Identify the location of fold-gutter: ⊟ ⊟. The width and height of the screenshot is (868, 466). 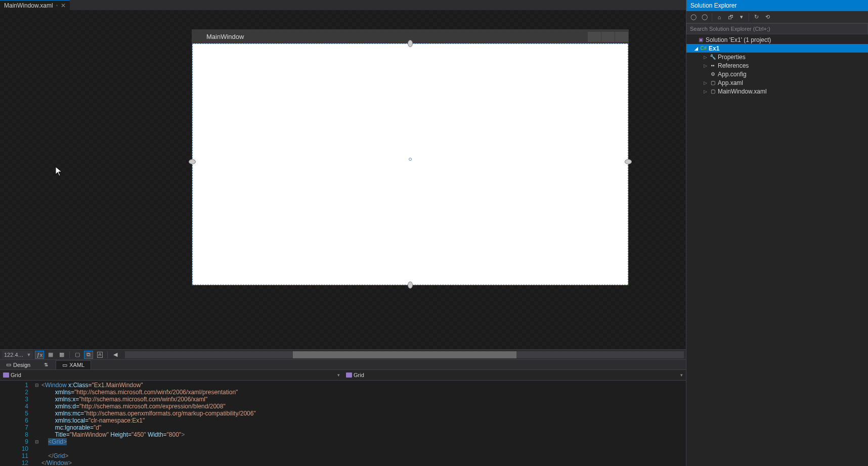
(37, 424).